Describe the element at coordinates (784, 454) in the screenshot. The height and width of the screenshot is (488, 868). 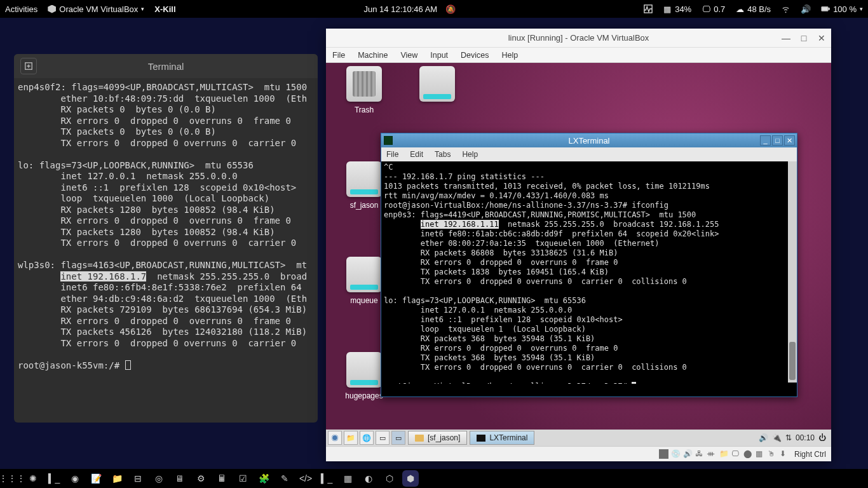
I see `keyboard-icon: ⬇` at that location.